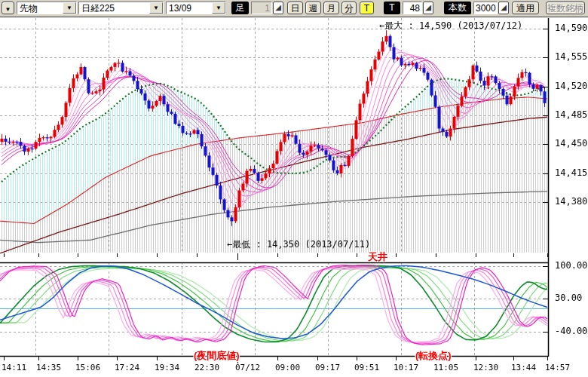 This screenshot has width=588, height=377. Describe the element at coordinates (571, 265) in the screenshot. I see `osc-axis-label: 100.00` at that location.